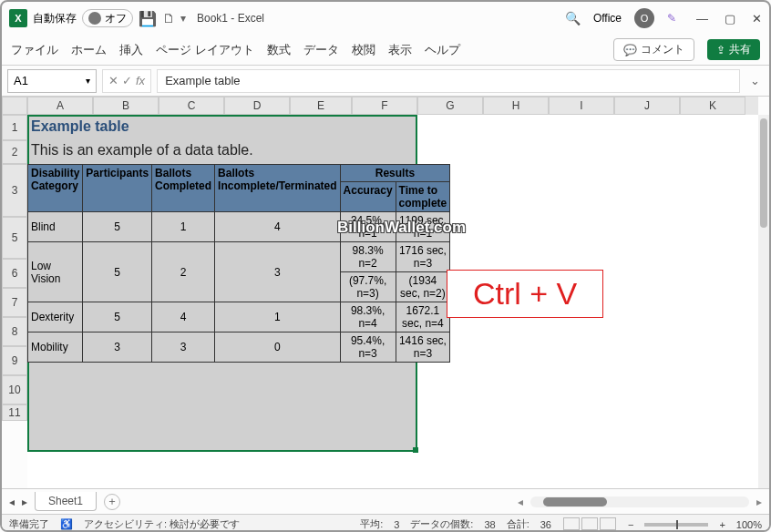 The height and width of the screenshot is (532, 771). Describe the element at coordinates (380, 106) in the screenshot. I see `column-headers: ABCDEFGHIJK` at that location.